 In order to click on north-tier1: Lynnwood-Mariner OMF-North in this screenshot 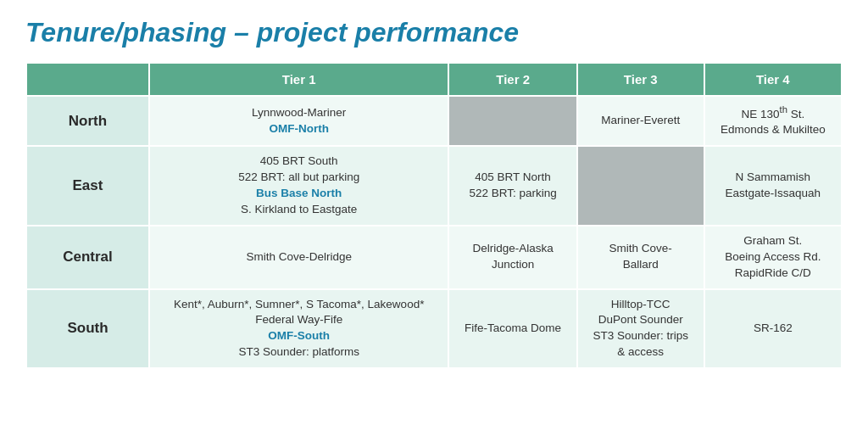, I will do `click(298, 120)`.